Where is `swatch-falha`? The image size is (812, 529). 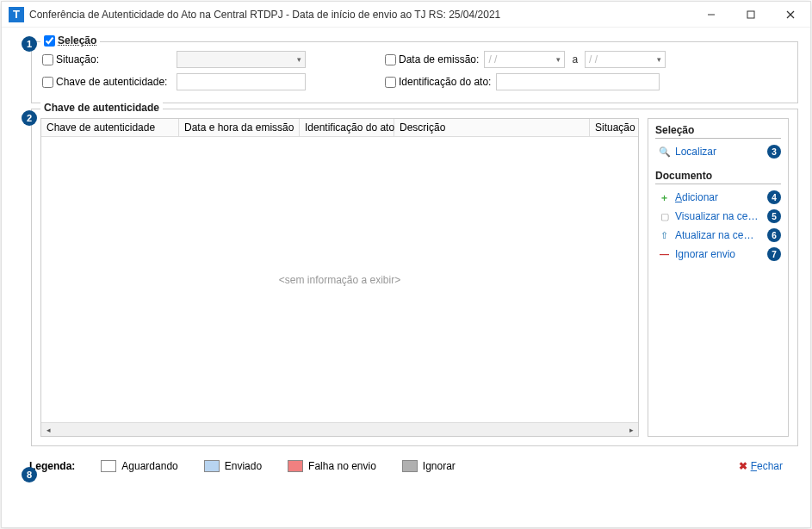
swatch-falha is located at coordinates (295, 466).